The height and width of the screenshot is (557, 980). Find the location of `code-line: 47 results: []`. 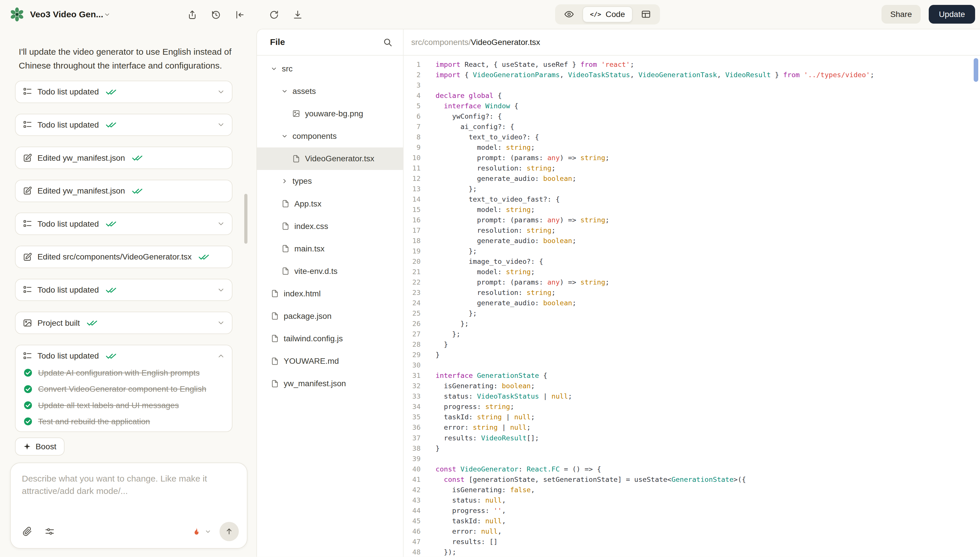

code-line: 47 results: [] is located at coordinates (692, 542).